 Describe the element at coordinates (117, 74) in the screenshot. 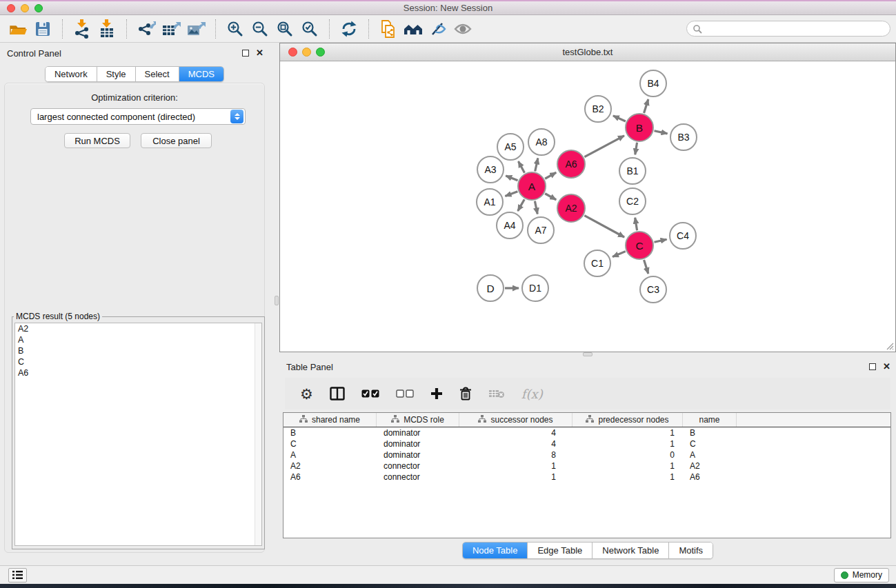

I see `tab-style: Style` at that location.